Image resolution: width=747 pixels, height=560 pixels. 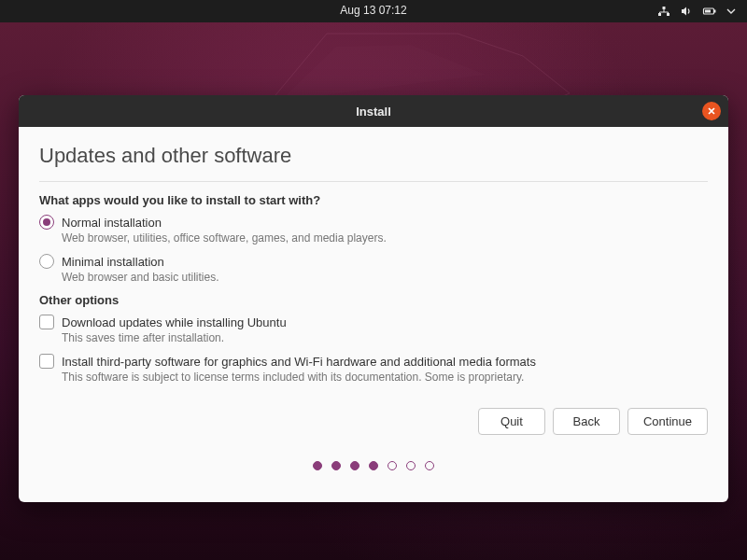 I want to click on volume-icon, so click(x=686, y=11).